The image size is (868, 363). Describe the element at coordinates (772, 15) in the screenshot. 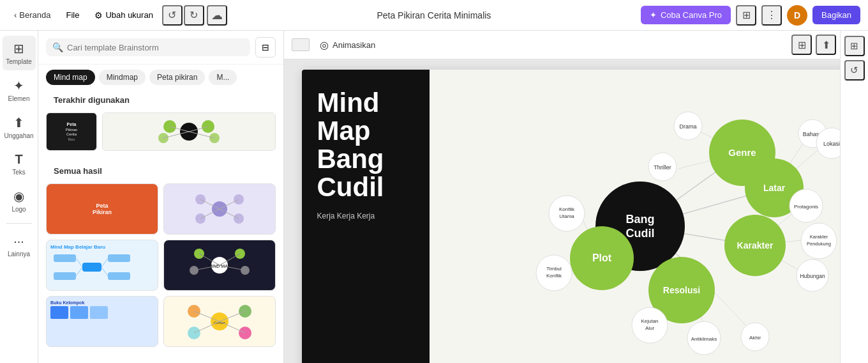

I see `more-options-button: ⋮` at that location.